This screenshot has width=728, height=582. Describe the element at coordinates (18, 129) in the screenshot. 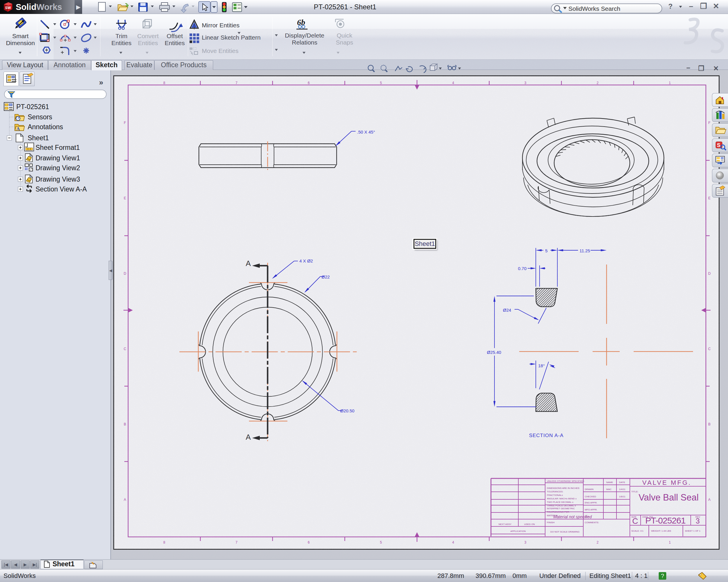

I see `svg-text: A` at that location.